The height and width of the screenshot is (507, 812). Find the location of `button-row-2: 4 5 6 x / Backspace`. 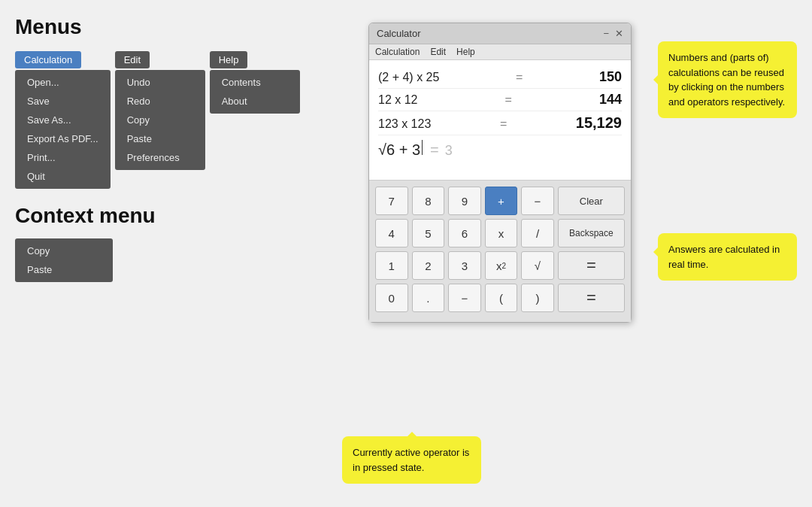

button-row-2: 4 5 6 x / Backspace is located at coordinates (500, 233).